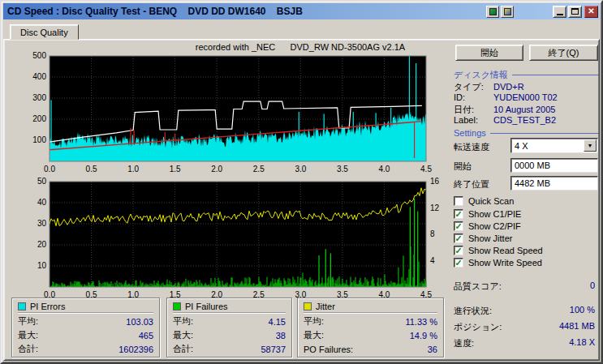 The width and height of the screenshot is (603, 364). I want to click on disc-date-row: 日付:10 August 2005, so click(525, 109).